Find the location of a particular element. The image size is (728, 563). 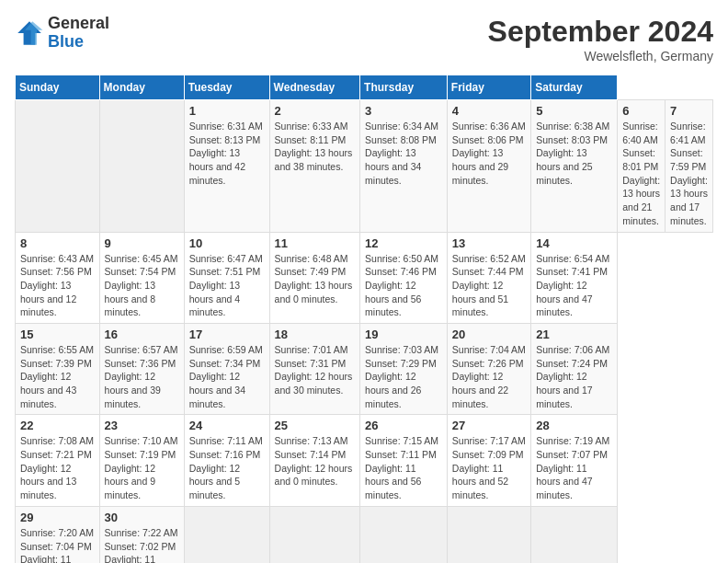

calendar-day-cell: 2Sunrise: 6:33 AMSunset: 8:11 PMDaylight… is located at coordinates (314, 167).